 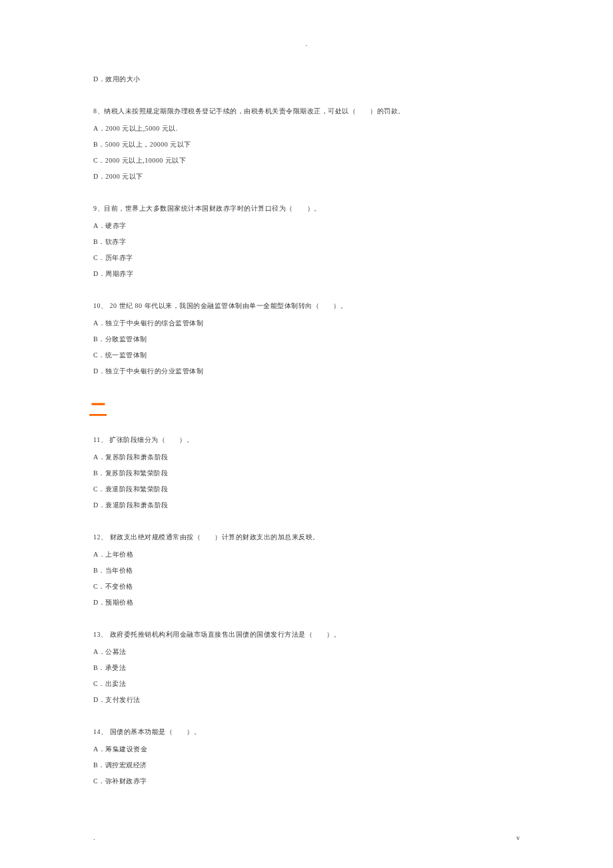 What do you see at coordinates (306, 323) in the screenshot?
I see `q10-option-a: A．独立于中央银行的综合监管体制` at bounding box center [306, 323].